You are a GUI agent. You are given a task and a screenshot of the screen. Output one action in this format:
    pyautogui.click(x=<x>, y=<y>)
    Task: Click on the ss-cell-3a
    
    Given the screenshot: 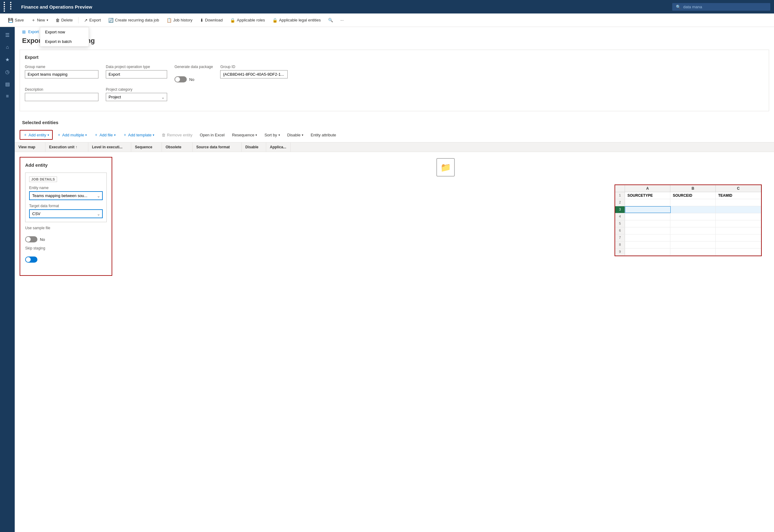 What is the action you would take?
    pyautogui.click(x=648, y=210)
    